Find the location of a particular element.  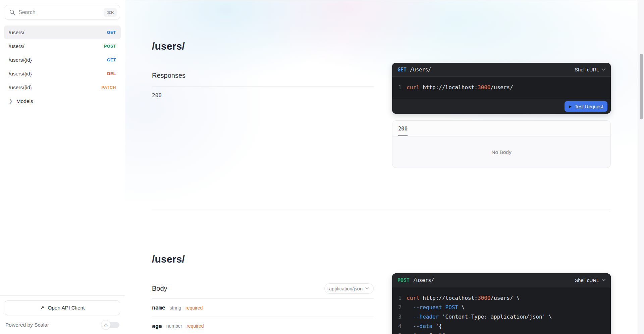

http-method-label: POST is located at coordinates (404, 280).